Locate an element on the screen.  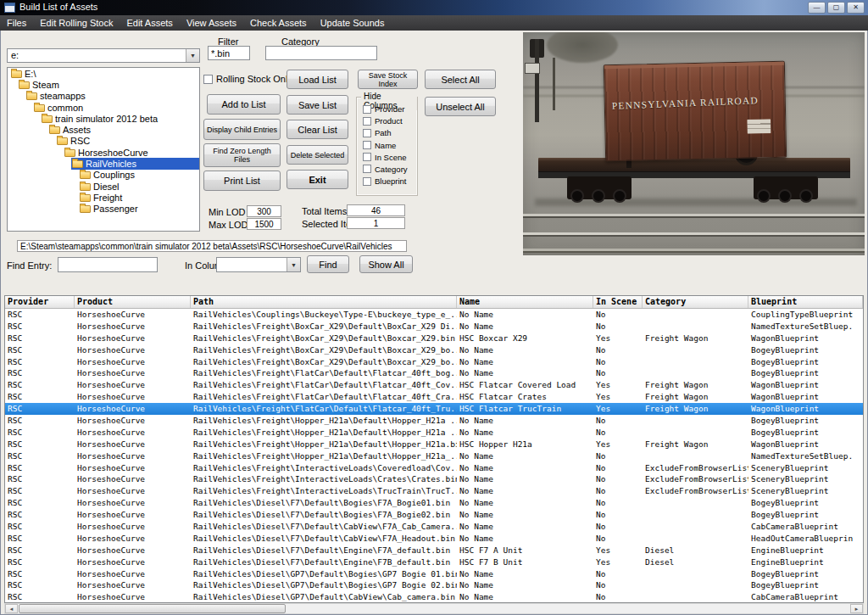
clear-list-button: Clear List is located at coordinates (317, 129).